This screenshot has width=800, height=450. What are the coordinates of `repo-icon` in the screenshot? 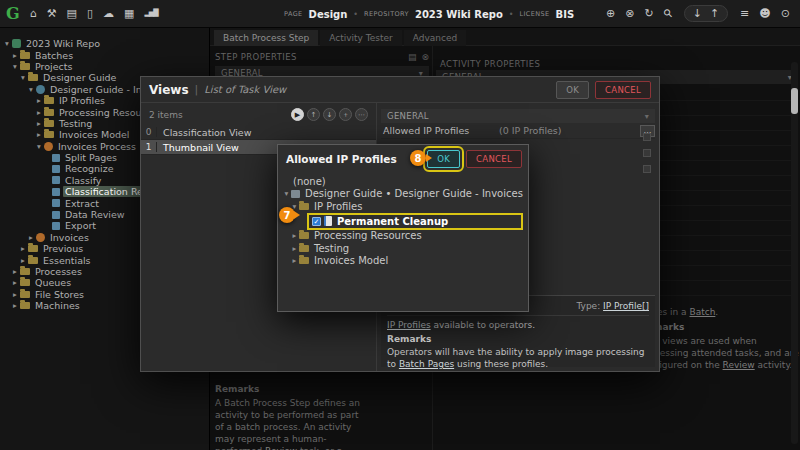 It's located at (16, 44).